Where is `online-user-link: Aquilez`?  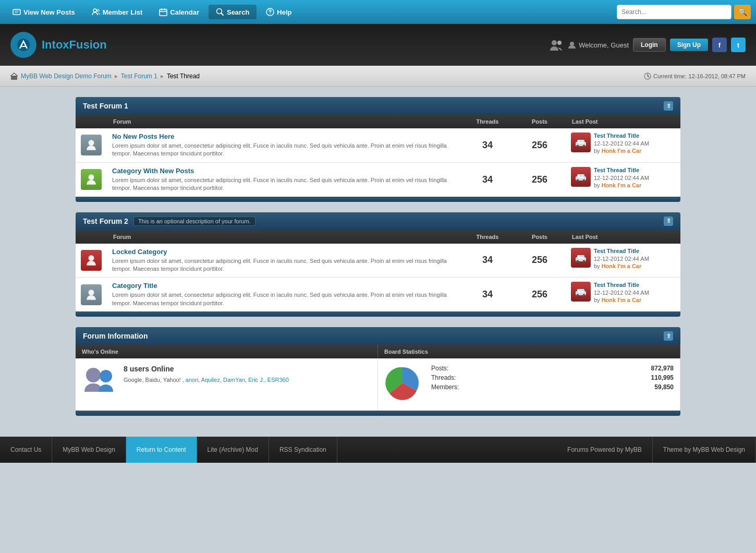
online-user-link: Aquilez is located at coordinates (211, 380).